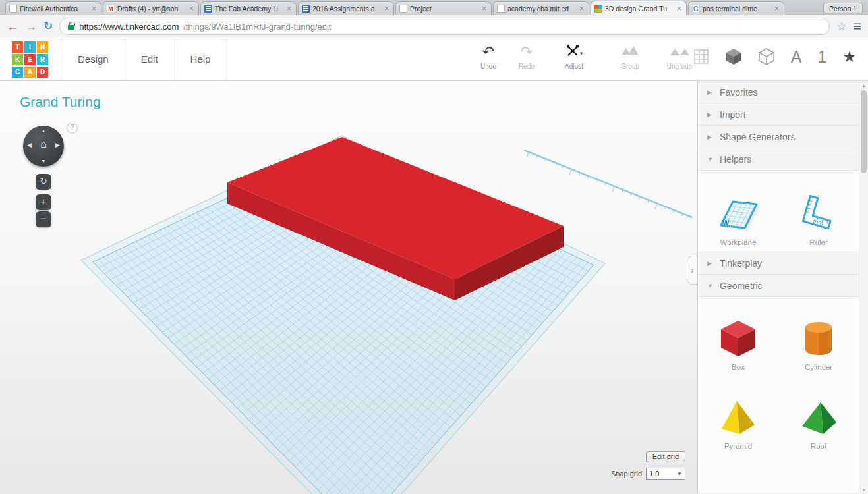 Image resolution: width=868 pixels, height=494 pixels. Describe the element at coordinates (43, 146) in the screenshot. I see `view-navigation-widget: ▲ ⌂ ▼ ◀ ▶` at that location.